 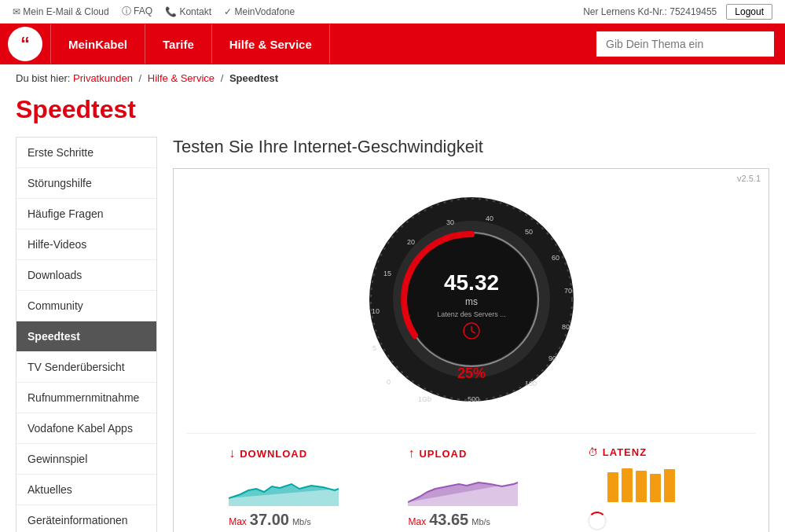 I want to click on sidebar: Erste Schritte Störungshilfe Häufige Fra…, so click(x=86, y=335).